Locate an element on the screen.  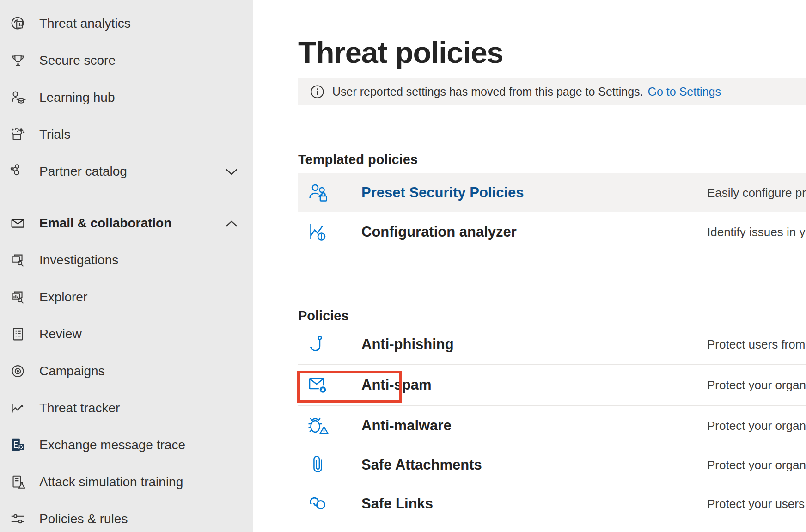
sidebar-item-secure-score: Secure score is located at coordinates (127, 61).